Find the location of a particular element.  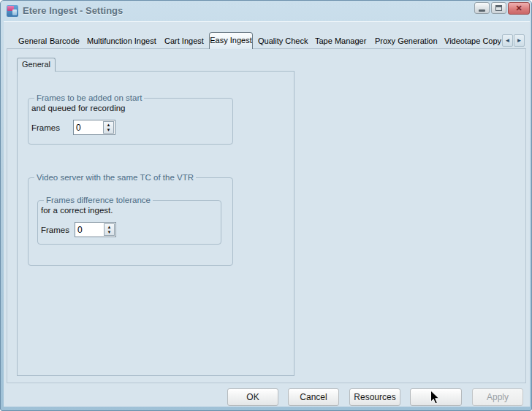

frames-start-description: and queued for recording is located at coordinates (79, 108).